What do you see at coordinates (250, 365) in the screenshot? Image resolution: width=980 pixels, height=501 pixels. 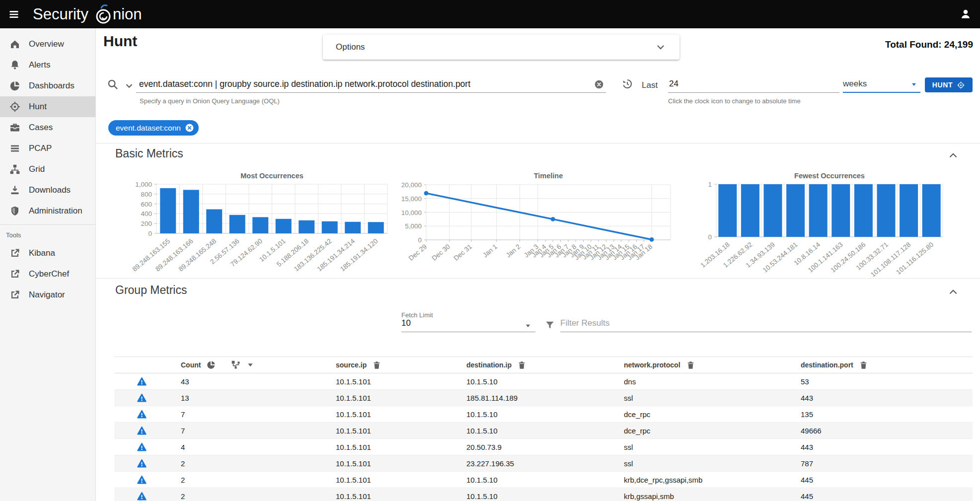 I see `caret-down-icon` at bounding box center [250, 365].